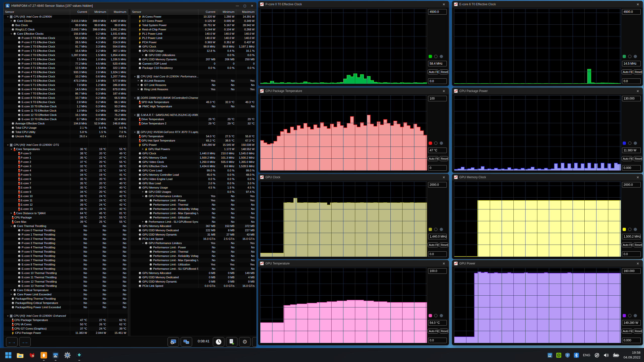 Image resolution: width=644 pixels, height=362 pixels. I want to click on sensor-row: CPU Package39 °C26 °C55 °C, so click(66, 218).